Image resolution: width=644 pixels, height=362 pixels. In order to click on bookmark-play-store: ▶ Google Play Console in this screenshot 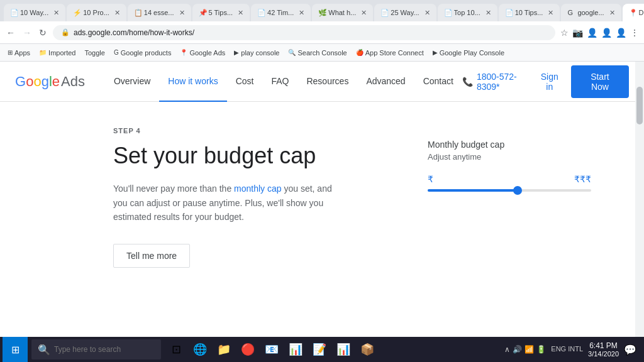, I will do `click(469, 53)`.